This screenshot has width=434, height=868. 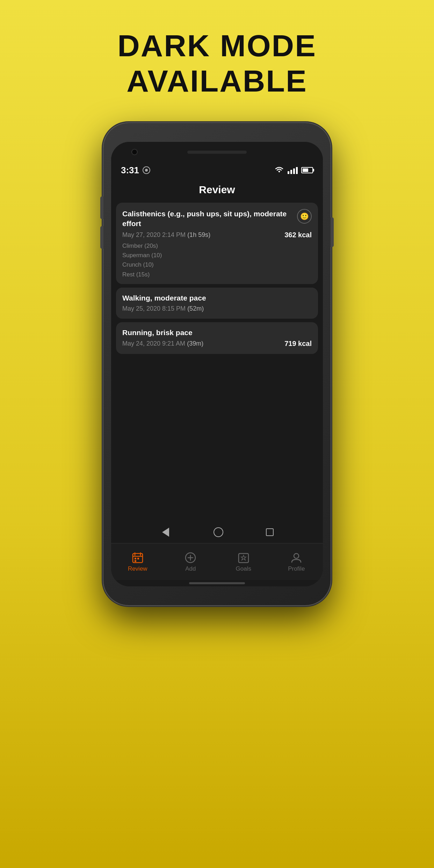 What do you see at coordinates (294, 170) in the screenshot?
I see `status-right` at bounding box center [294, 170].